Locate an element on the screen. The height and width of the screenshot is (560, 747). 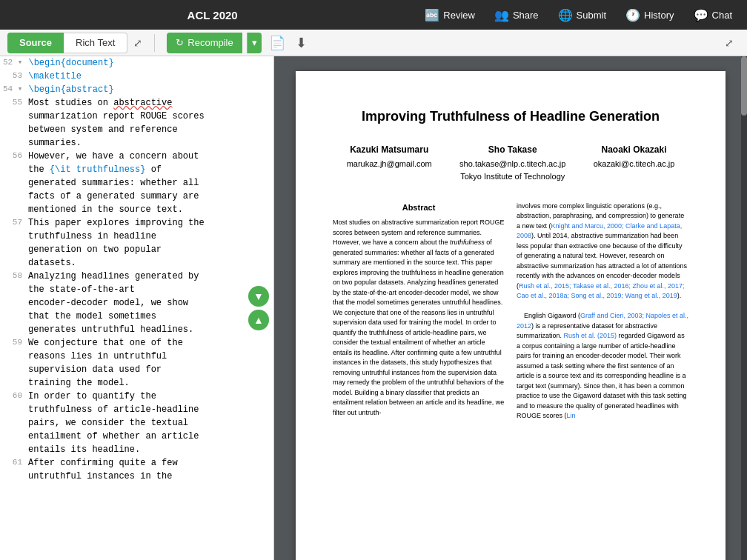
author-2-email: sho.takase@nlp.c.titech.ac.jp is located at coordinates (513, 164).